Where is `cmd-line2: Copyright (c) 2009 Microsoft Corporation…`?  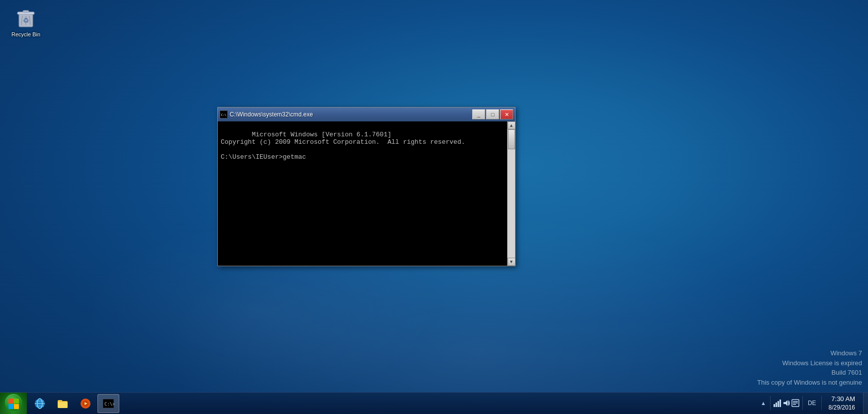
cmd-line2: Copyright (c) 2009 Microsoft Corporation… is located at coordinates (343, 142).